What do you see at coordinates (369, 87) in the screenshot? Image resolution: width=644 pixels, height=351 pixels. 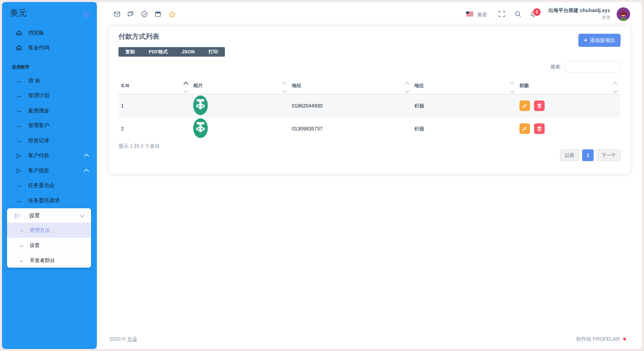 I see `table-header-row: S.N 相片 地址 地位 积极` at bounding box center [369, 87].